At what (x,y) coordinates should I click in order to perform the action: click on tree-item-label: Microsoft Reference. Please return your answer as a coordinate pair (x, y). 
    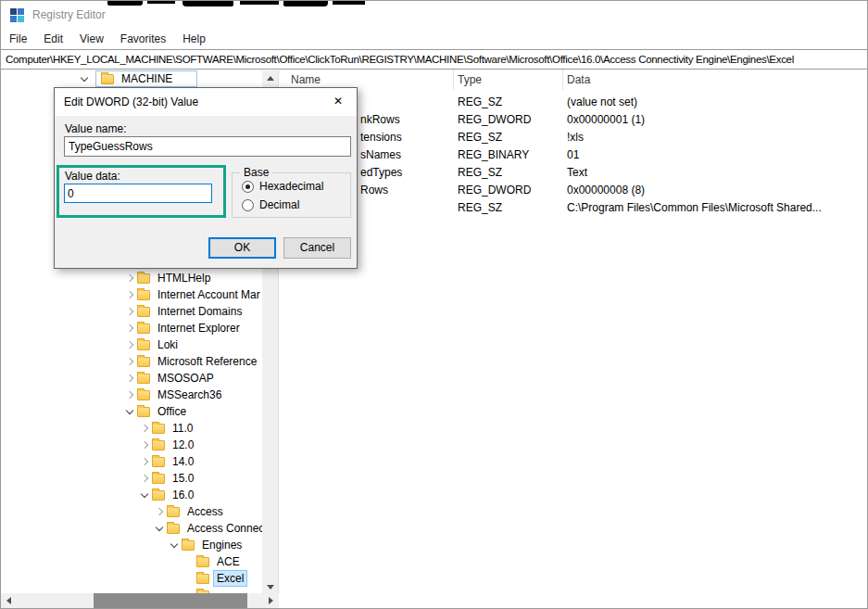
    Looking at the image, I should click on (208, 362).